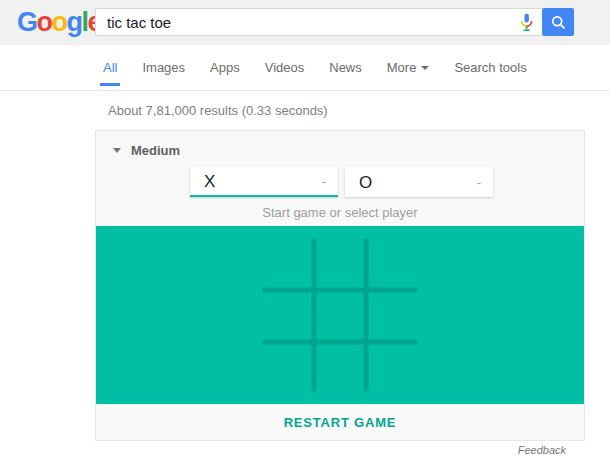 The image size is (610, 465). Describe the element at coordinates (366, 182) in the screenshot. I see `player-o-symbol: O` at that location.